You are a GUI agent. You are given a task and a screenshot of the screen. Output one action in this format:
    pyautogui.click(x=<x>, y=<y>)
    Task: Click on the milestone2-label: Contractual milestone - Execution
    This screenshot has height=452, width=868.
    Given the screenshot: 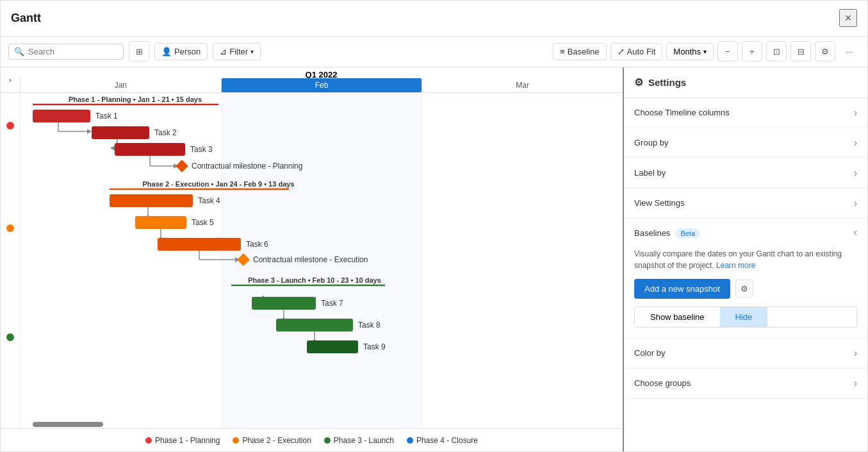 What is the action you would take?
    pyautogui.click(x=310, y=260)
    